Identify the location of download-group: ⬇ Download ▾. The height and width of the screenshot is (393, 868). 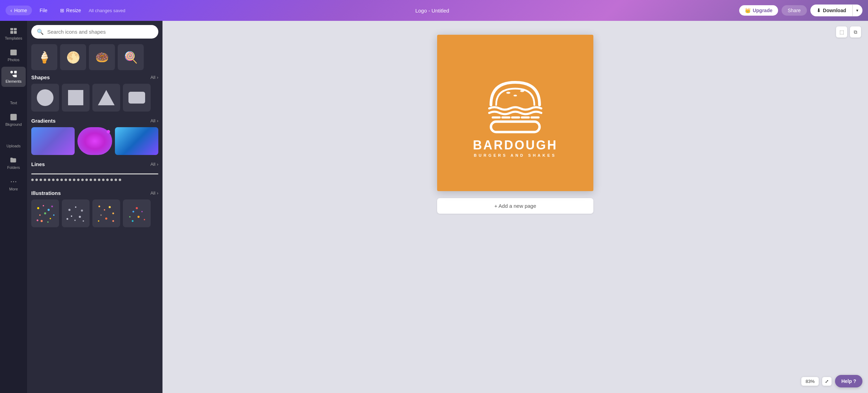
(836, 10).